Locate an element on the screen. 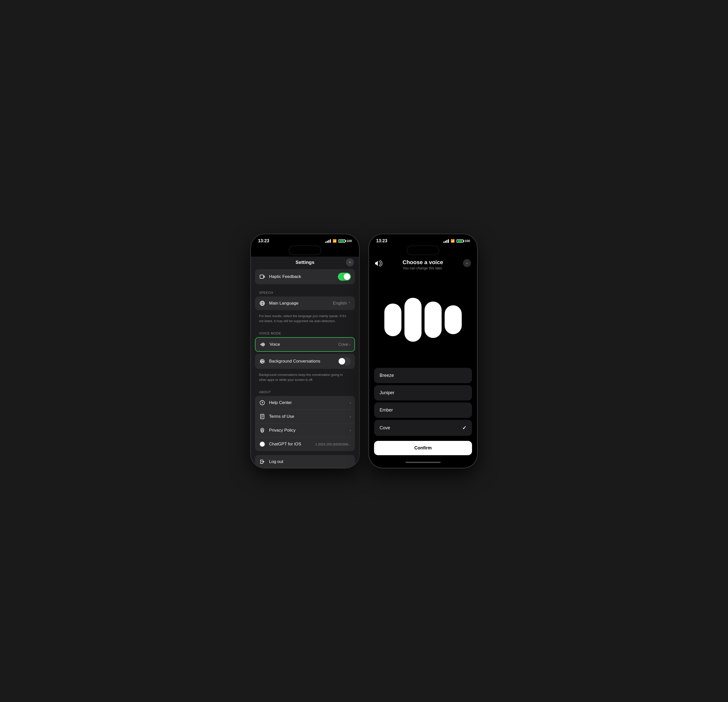  speaker-icon is located at coordinates (379, 264).